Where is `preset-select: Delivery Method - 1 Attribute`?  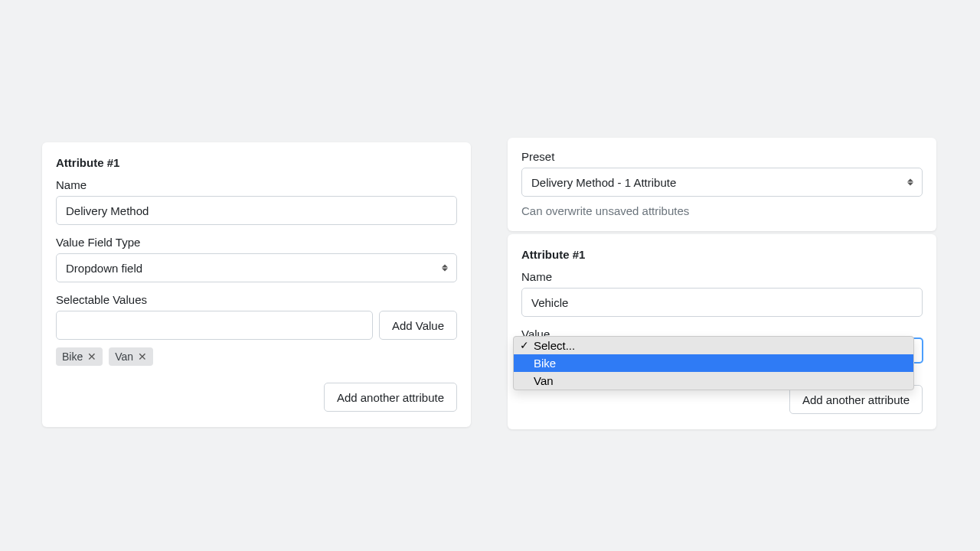
preset-select: Delivery Method - 1 Attribute is located at coordinates (722, 182).